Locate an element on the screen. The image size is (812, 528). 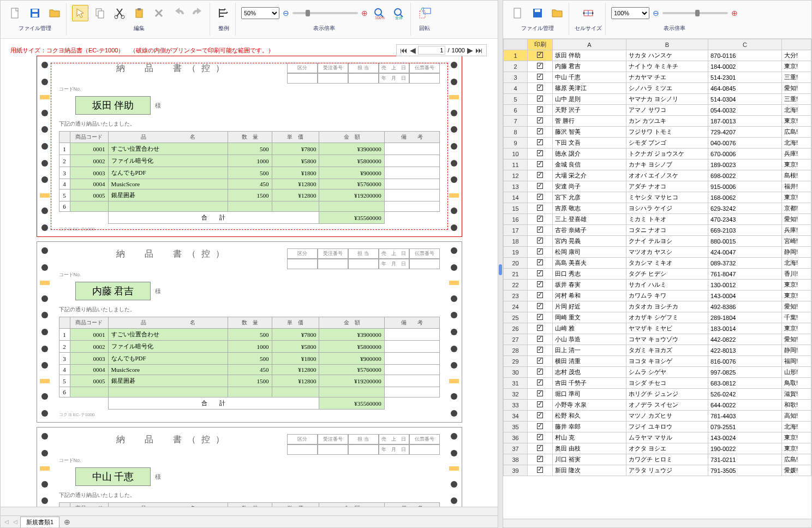
item-qty: 1500 is located at coordinates (250, 195).